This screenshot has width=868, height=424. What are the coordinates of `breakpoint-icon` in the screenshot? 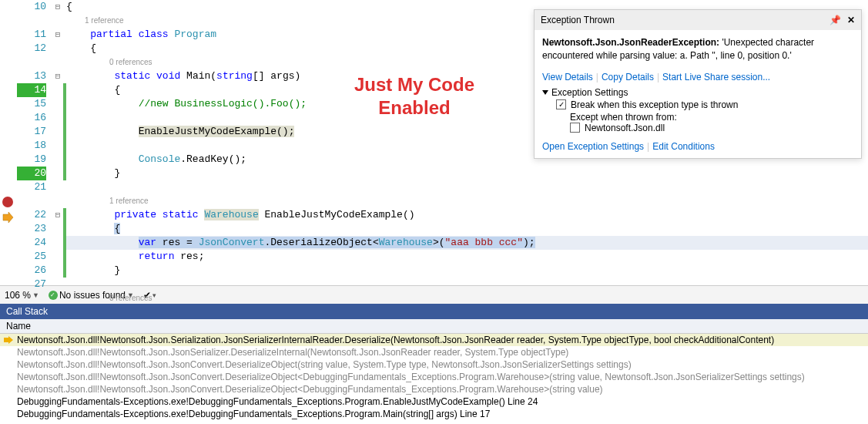 It's located at (8, 202).